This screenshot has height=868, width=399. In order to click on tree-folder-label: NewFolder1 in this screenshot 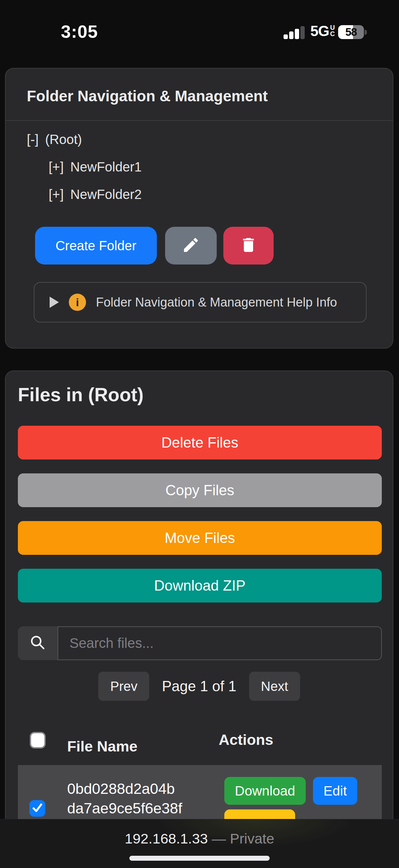, I will do `click(106, 167)`.